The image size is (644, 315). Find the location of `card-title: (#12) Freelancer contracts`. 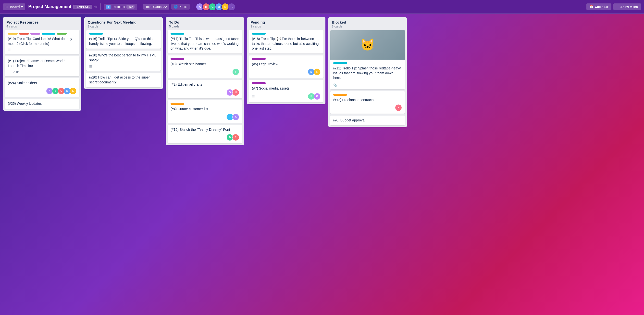

card-title: (#12) Freelancer contracts is located at coordinates (368, 100).